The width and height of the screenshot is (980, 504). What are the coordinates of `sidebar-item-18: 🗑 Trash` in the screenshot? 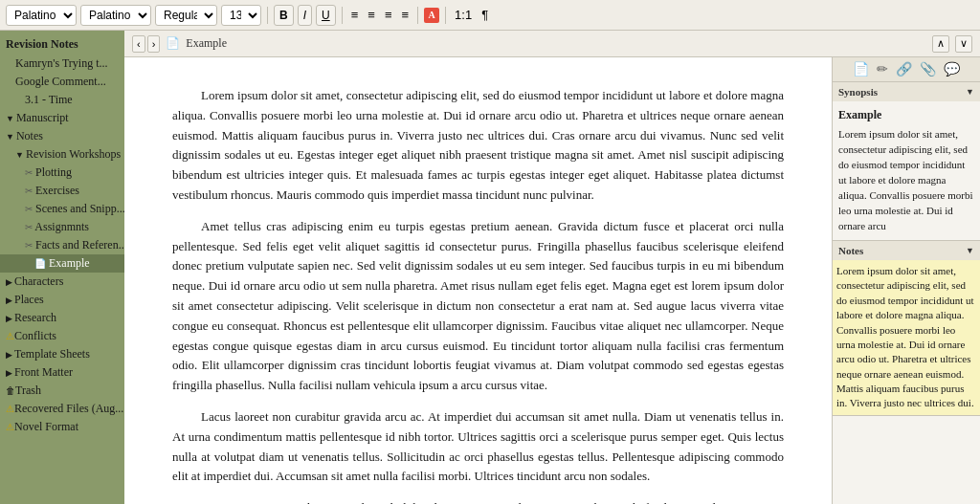 It's located at (62, 390).